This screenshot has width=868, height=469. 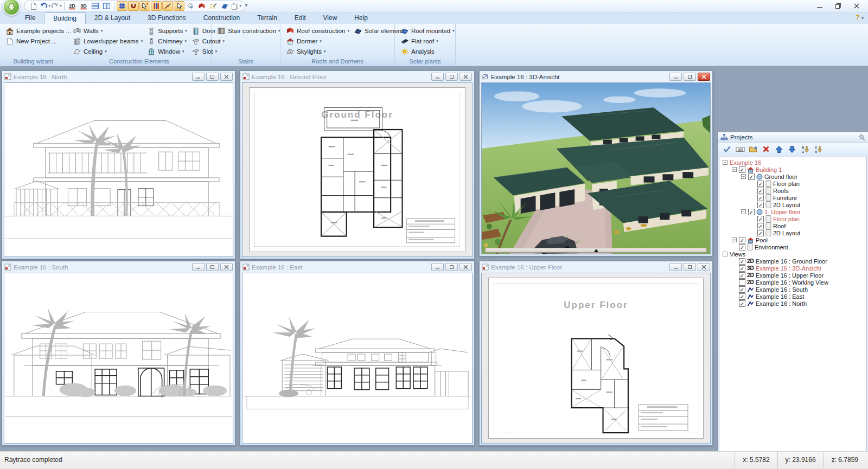 I want to click on ribbon-button-ceiling: Ceiling▾, so click(x=107, y=51).